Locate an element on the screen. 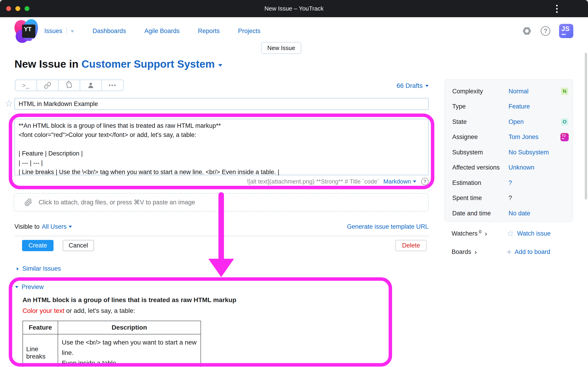 The height and width of the screenshot is (367, 588). field-value: No Subsystem is located at coordinates (529, 152).